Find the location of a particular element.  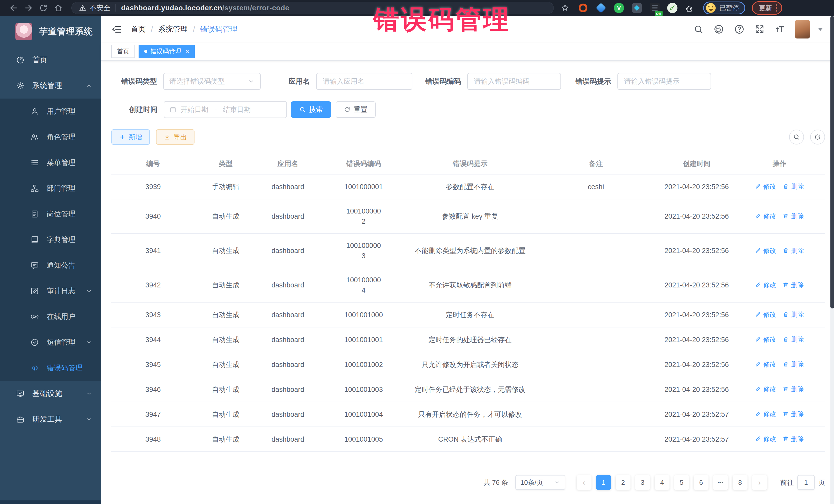

goto-page-input is located at coordinates (806, 482).